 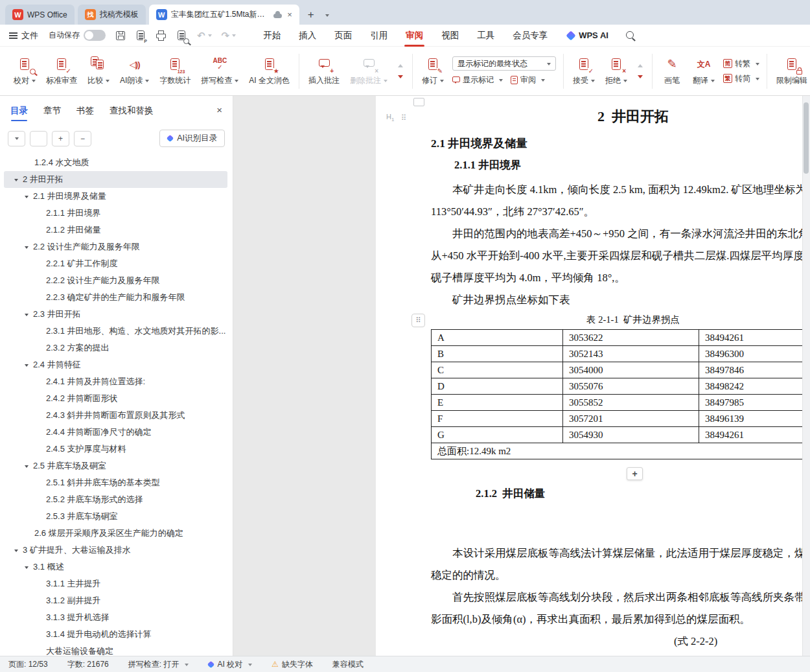 What do you see at coordinates (117, 196) in the screenshot?
I see `toc-item: 2.1 井田境界及储量` at bounding box center [117, 196].